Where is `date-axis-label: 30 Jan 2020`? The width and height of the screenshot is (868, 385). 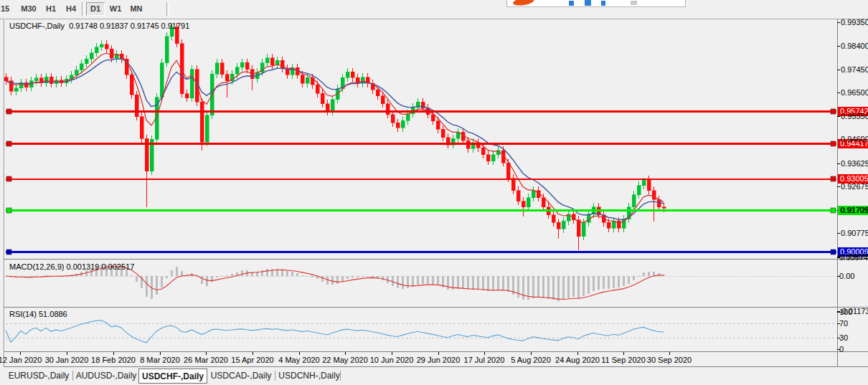
date-axis-label: 30 Jan 2020 is located at coordinates (67, 360).